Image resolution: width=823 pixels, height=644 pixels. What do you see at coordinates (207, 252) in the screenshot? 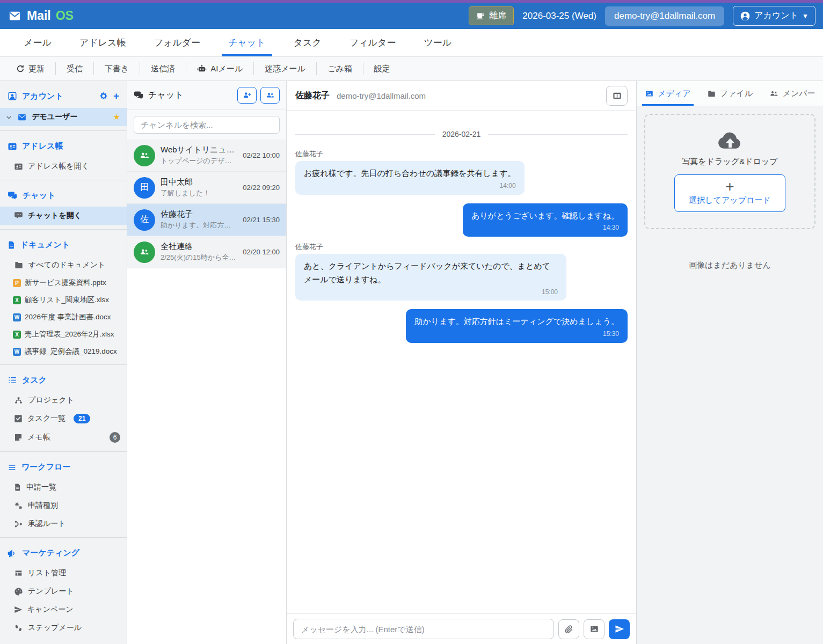
I see `channel-item-company-wide: 全社連絡 2/25(火)の15時から全体… 02/20 12:00` at bounding box center [207, 252].